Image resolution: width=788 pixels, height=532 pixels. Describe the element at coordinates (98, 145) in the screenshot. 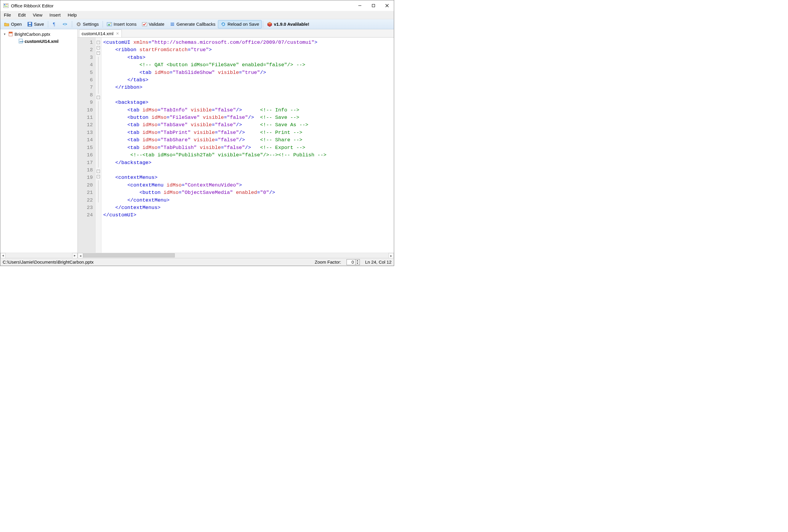

I see `fold-column: −−− − −−` at that location.